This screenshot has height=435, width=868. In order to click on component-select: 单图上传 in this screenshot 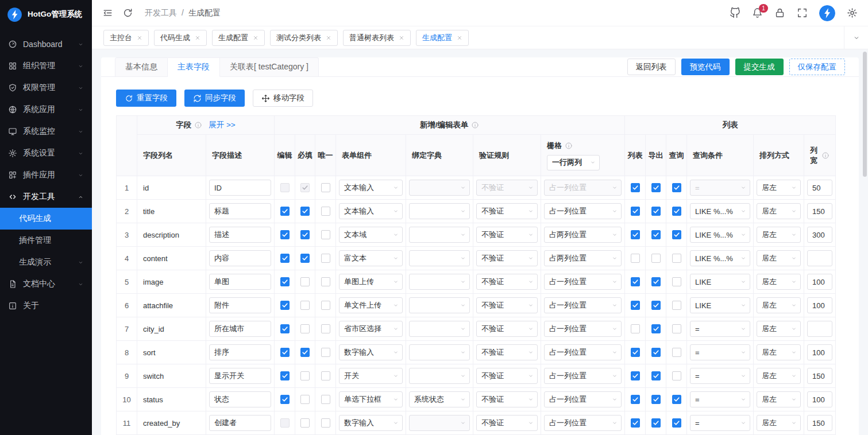, I will do `click(371, 282)`.